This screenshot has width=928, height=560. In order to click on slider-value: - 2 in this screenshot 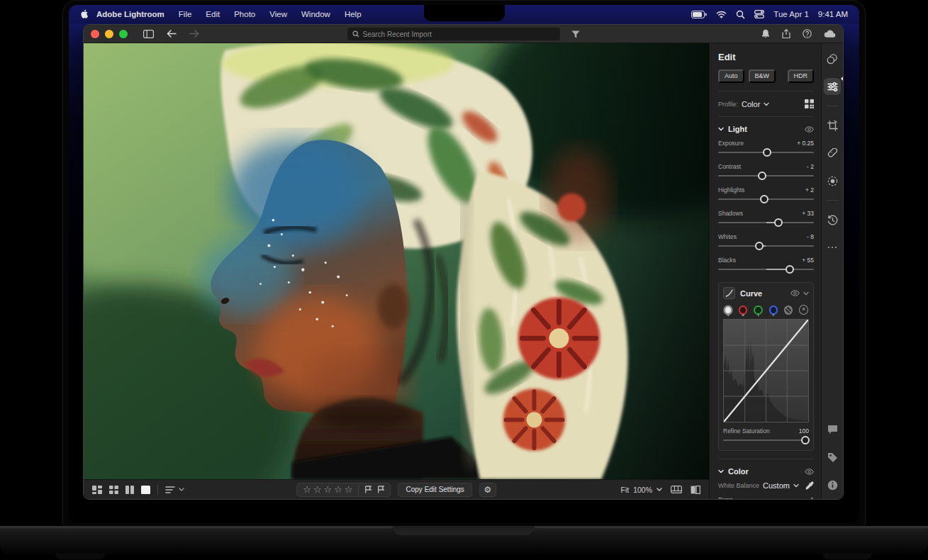, I will do `click(810, 167)`.